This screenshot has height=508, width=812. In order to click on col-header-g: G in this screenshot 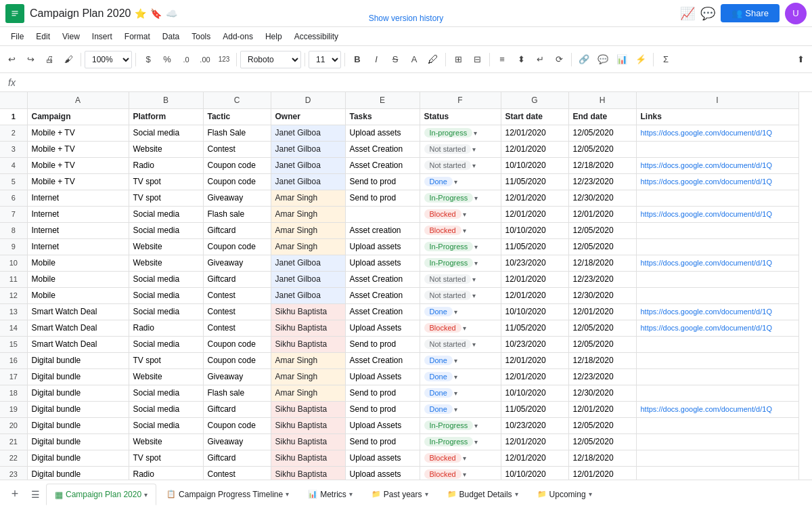, I will do `click(535, 100)`.